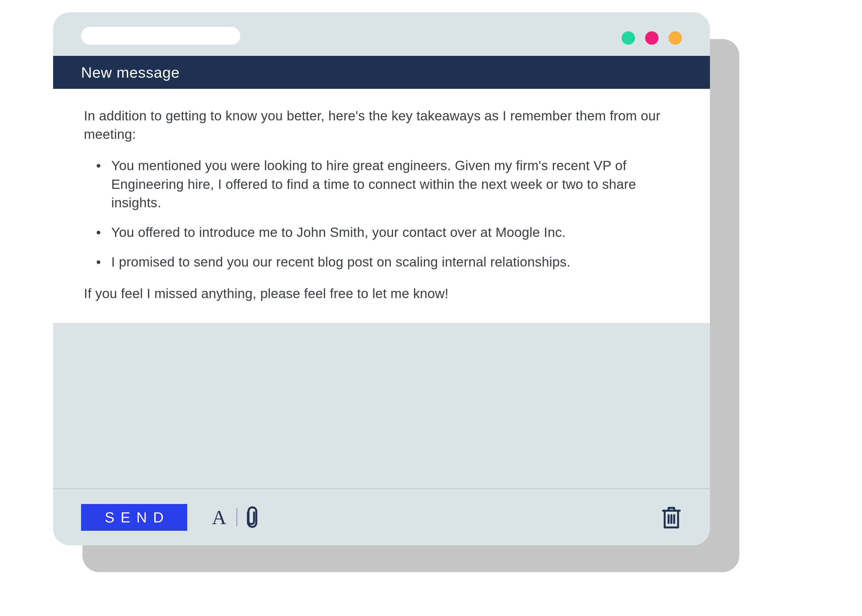 The height and width of the screenshot is (616, 862). What do you see at coordinates (675, 38) in the screenshot?
I see `window-control-maximize` at bounding box center [675, 38].